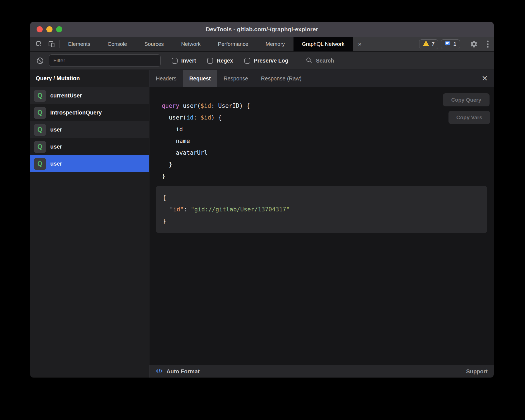  I want to click on warning-icon, so click(426, 44).